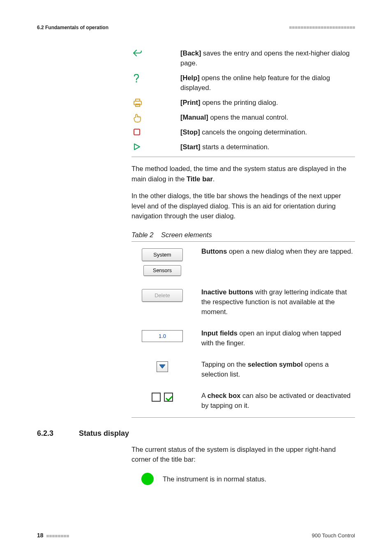  I want to click on print-desc: opens the printing dialog., so click(239, 102).